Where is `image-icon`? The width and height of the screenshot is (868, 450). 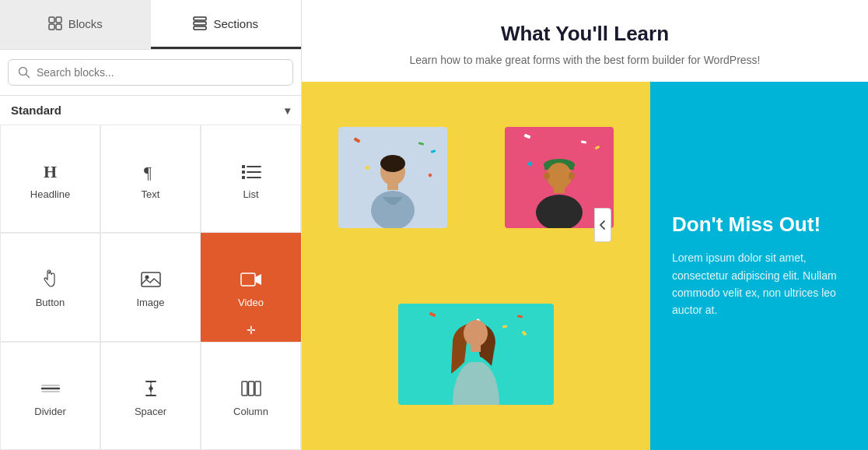 image-icon is located at coordinates (151, 279).